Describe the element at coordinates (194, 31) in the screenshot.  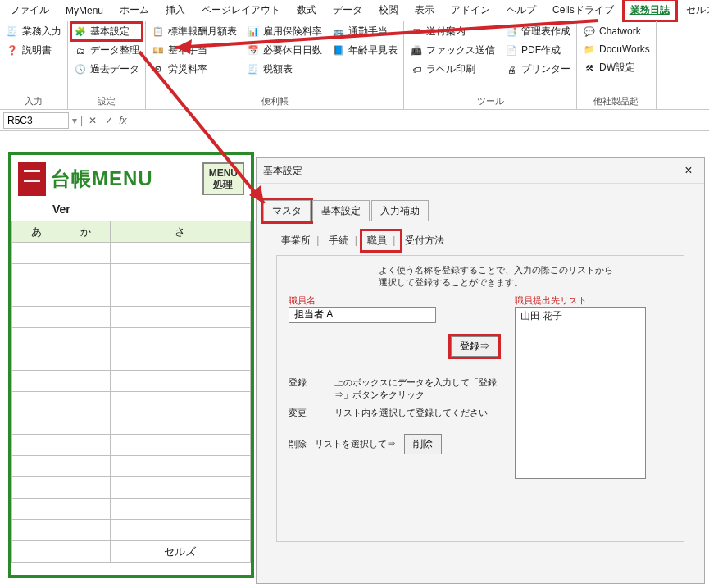
I see `ribbon-button: 📋標準報酬月額表` at that location.